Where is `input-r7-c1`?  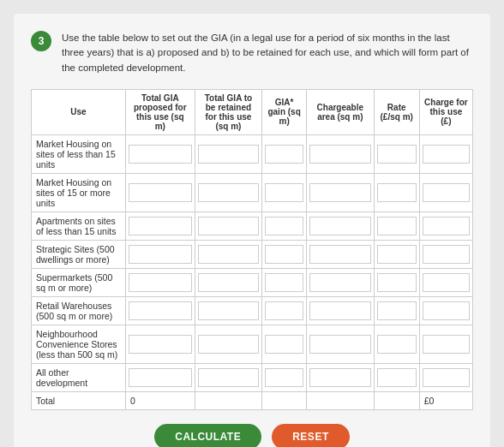 input-r7-c1 is located at coordinates (229, 378).